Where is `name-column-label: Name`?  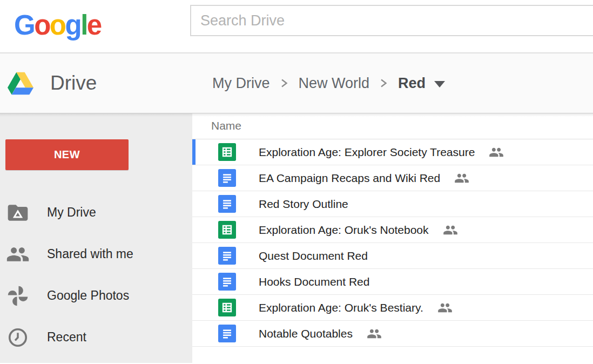 name-column-label: Name is located at coordinates (226, 126).